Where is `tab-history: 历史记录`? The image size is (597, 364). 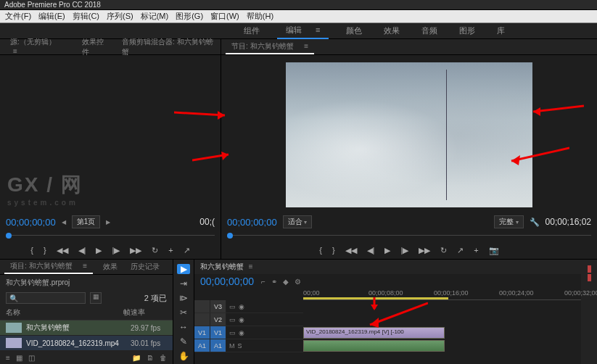 tab-history: 历史记录 is located at coordinates (145, 267).